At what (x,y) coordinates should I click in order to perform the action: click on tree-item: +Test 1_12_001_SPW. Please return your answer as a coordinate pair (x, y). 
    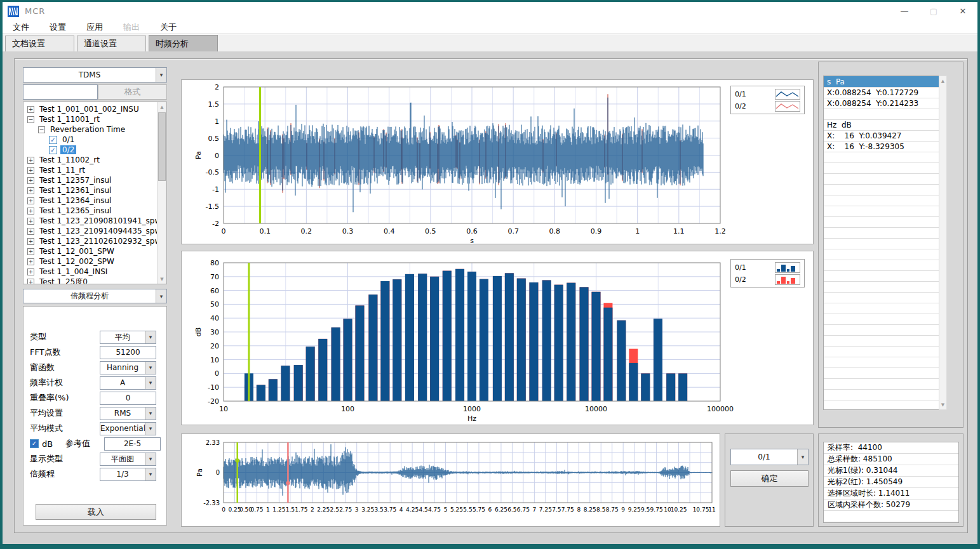
    Looking at the image, I should click on (95, 251).